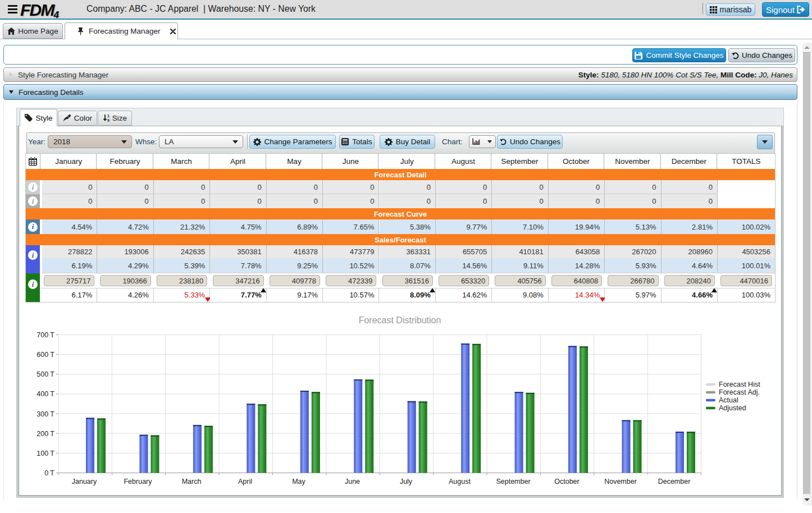 This screenshot has height=513, width=812. I want to click on svg-text: March, so click(192, 482).